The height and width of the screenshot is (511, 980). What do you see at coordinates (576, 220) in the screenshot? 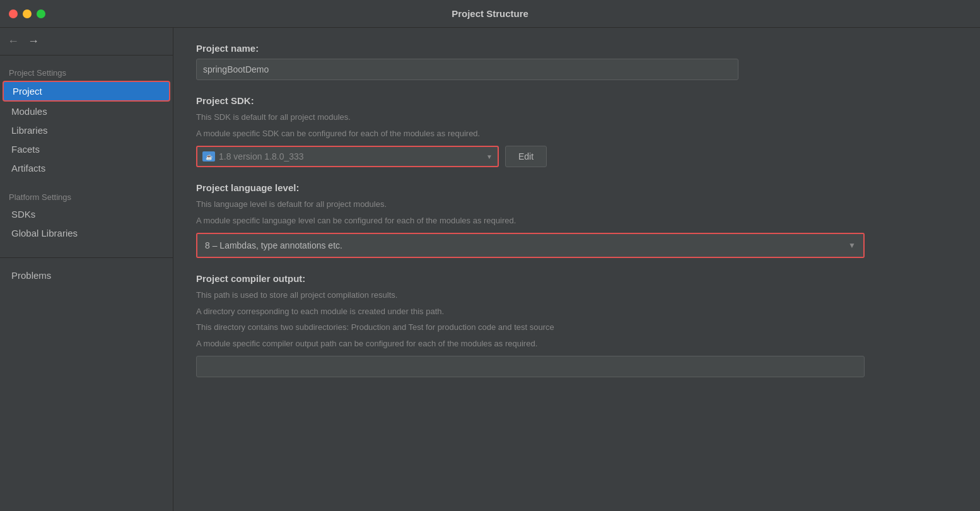
I see `project-language-level-section: Project language level: This language le…` at bounding box center [576, 220].